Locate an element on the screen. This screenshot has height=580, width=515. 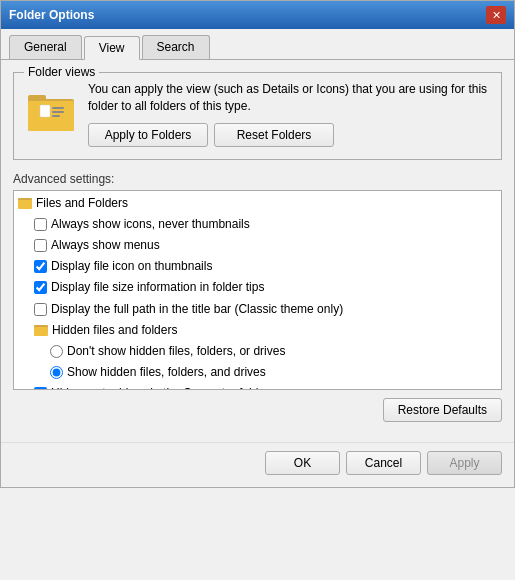
checkbox-always-show-icons is located at coordinates (40, 224).